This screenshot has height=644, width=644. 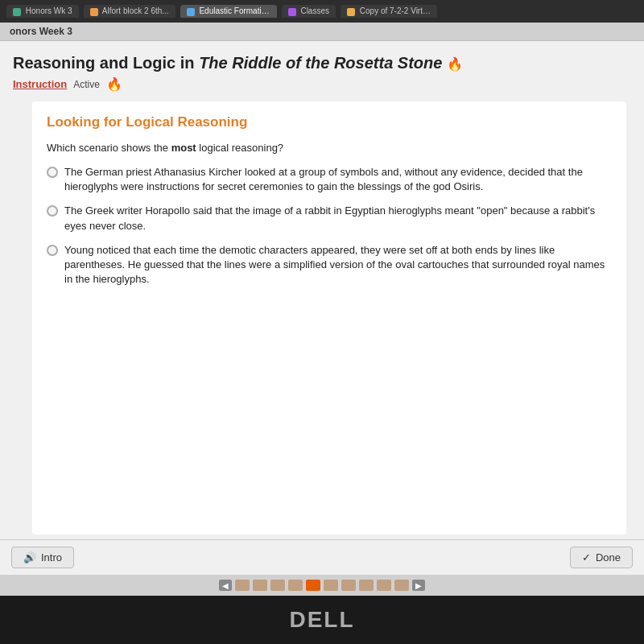 What do you see at coordinates (389, 11) in the screenshot?
I see `tab-copy: Copy of 7-2-2 Virtu...` at bounding box center [389, 11].